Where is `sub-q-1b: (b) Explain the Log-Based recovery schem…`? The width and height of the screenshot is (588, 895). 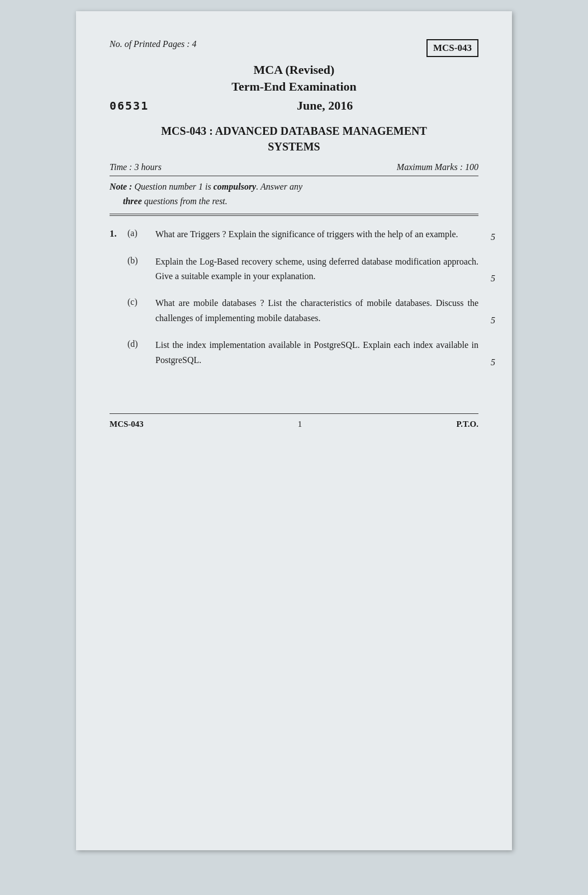 sub-q-1b: (b) Explain the Log-Based recovery schem… is located at coordinates (303, 270).